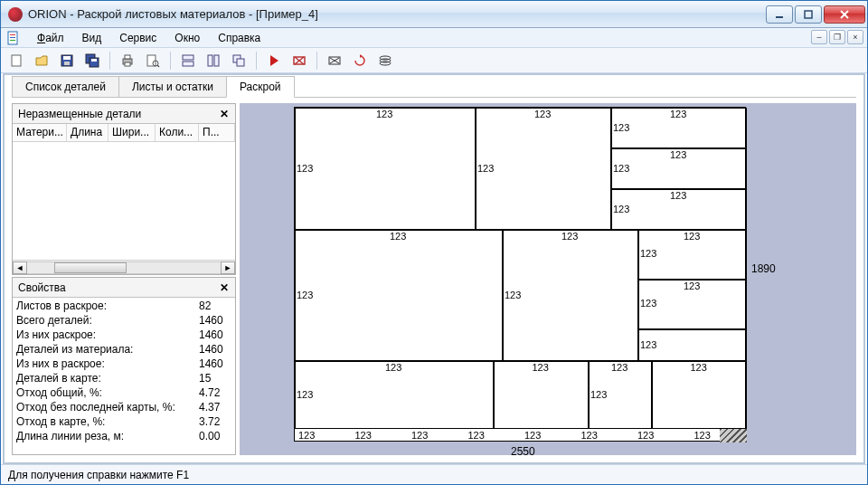 Image resolution: width=868 pixels, height=485 pixels. I want to click on rect-x-icon, so click(335, 61).